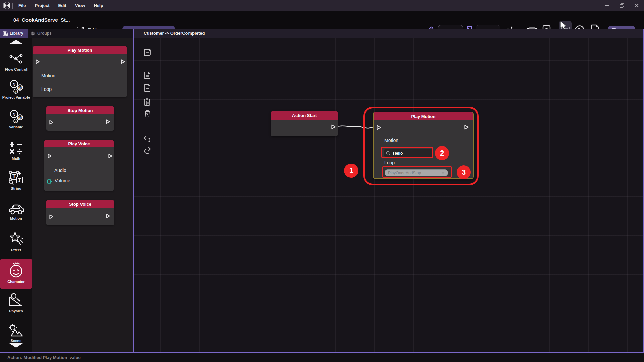 The width and height of the screenshot is (644, 362). I want to click on step-number: 1, so click(351, 171).